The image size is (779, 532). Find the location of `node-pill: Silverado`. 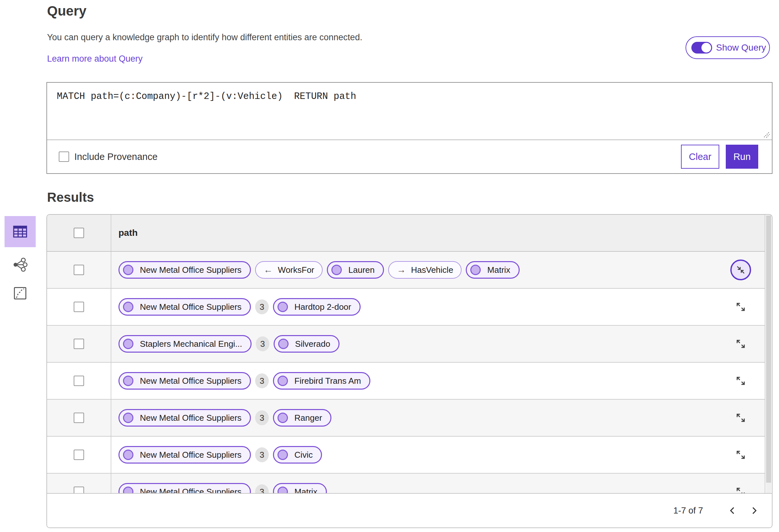

node-pill: Silverado is located at coordinates (306, 344).